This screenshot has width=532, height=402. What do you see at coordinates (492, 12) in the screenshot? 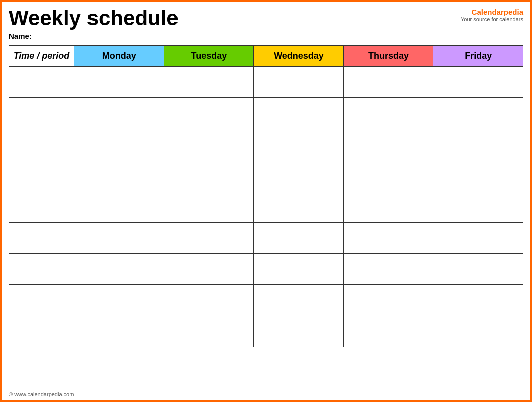
I see `logo-text: Calendarpedia` at bounding box center [492, 12].